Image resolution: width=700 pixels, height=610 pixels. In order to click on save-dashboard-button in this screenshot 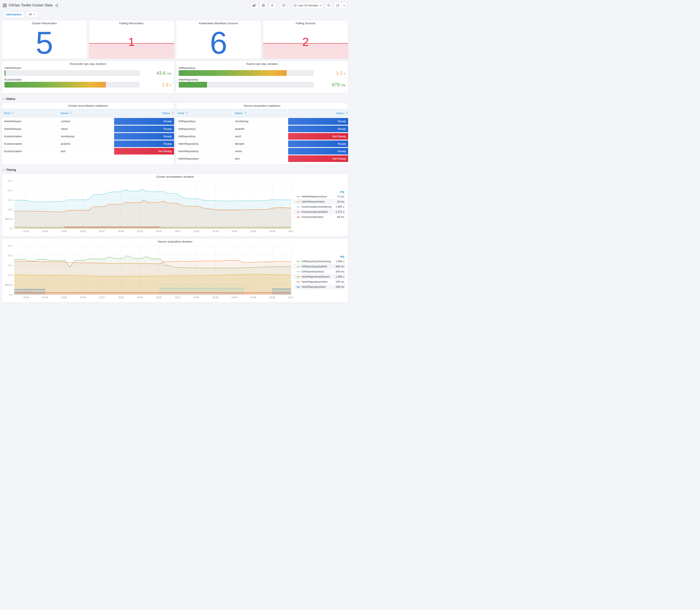, I will do `click(263, 5)`.